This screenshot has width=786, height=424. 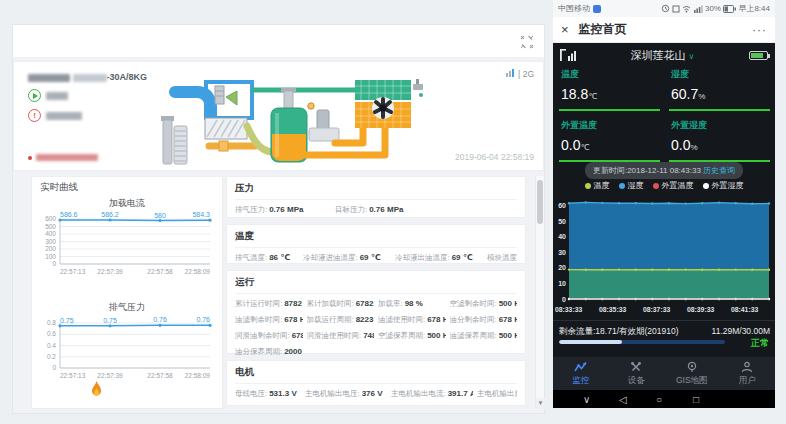 I want to click on legend-humidity: 湿度, so click(x=632, y=186).